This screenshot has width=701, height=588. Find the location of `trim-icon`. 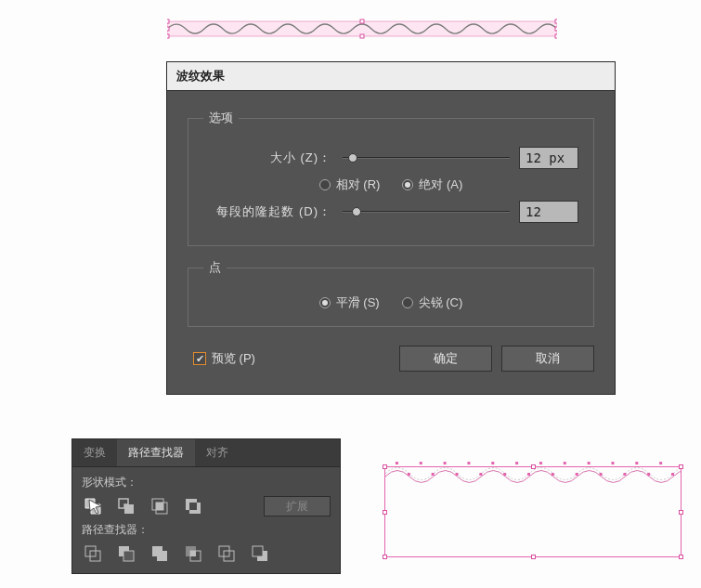

trim-icon is located at coordinates (126, 554).